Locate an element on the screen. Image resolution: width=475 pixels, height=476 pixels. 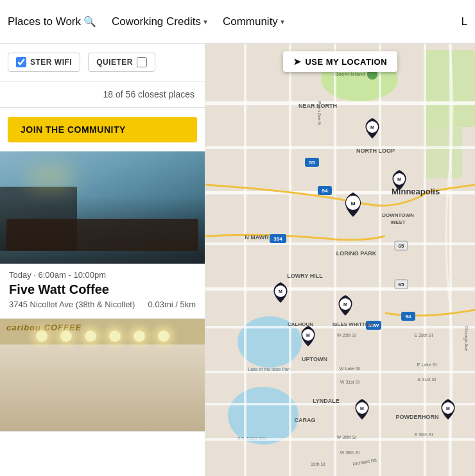
count-text: 18 of 56 closest places is located at coordinates (149, 94).